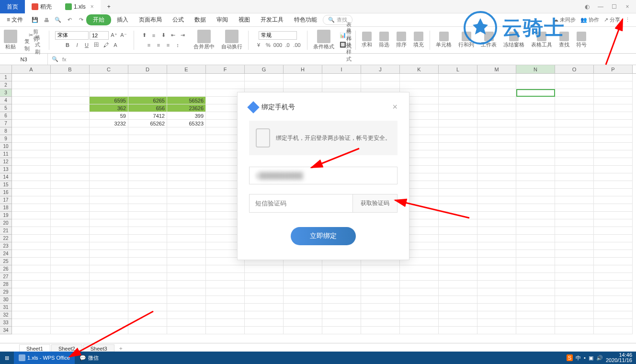 This screenshot has height=364, width=636. Describe the element at coordinates (591, 358) in the screenshot. I see `tray-icon2: ▣` at that location.